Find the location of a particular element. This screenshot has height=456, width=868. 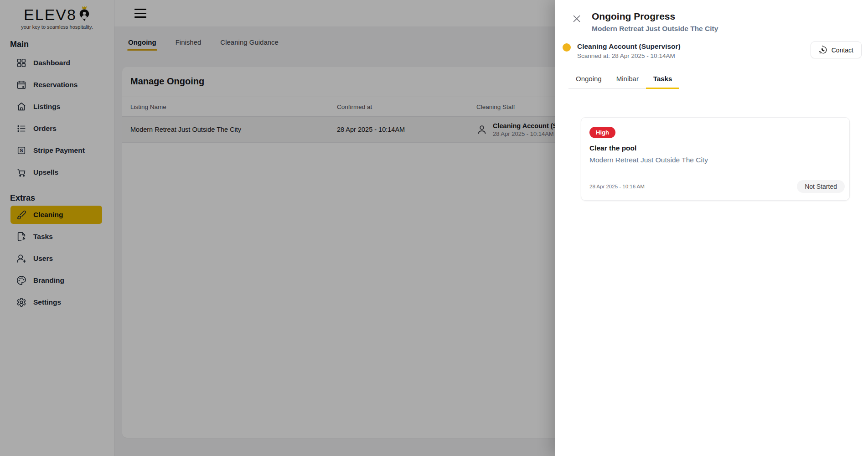

close-icon is located at coordinates (577, 19).